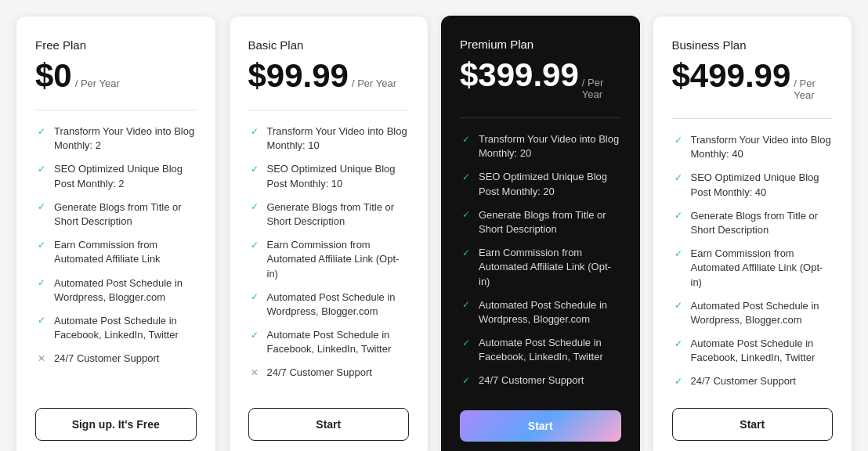 The image size is (868, 451). What do you see at coordinates (116, 110) in the screenshot?
I see `divider-free` at bounding box center [116, 110].